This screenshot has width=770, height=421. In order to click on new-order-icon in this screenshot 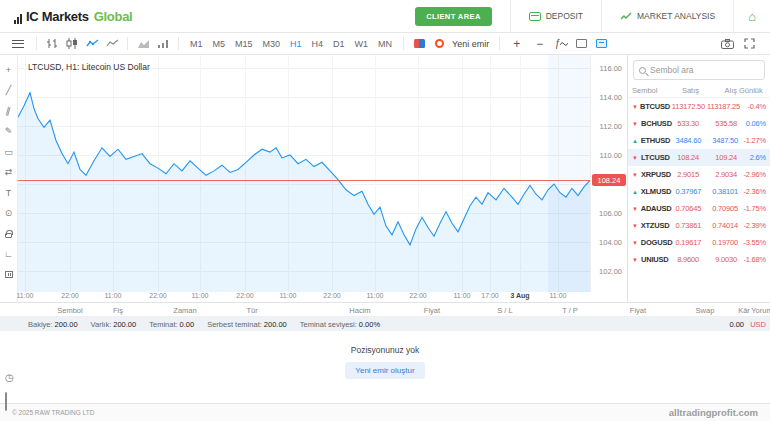, I will do `click(439, 44)`.